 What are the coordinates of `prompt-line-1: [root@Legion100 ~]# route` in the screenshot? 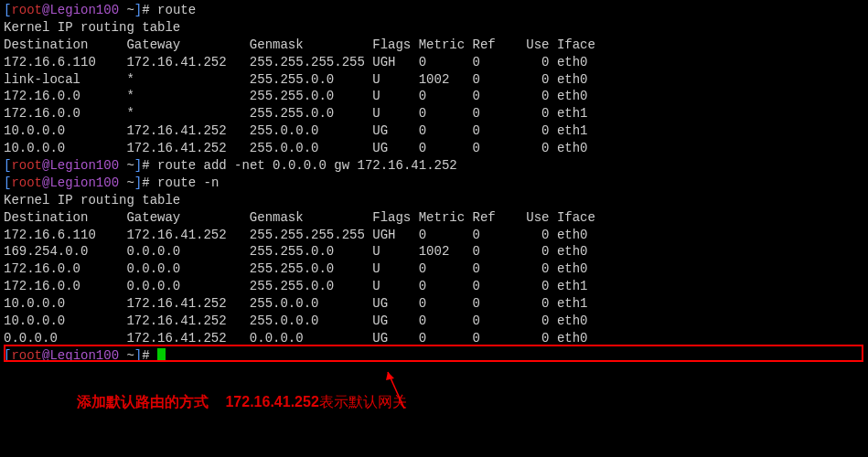 It's located at (434, 11).